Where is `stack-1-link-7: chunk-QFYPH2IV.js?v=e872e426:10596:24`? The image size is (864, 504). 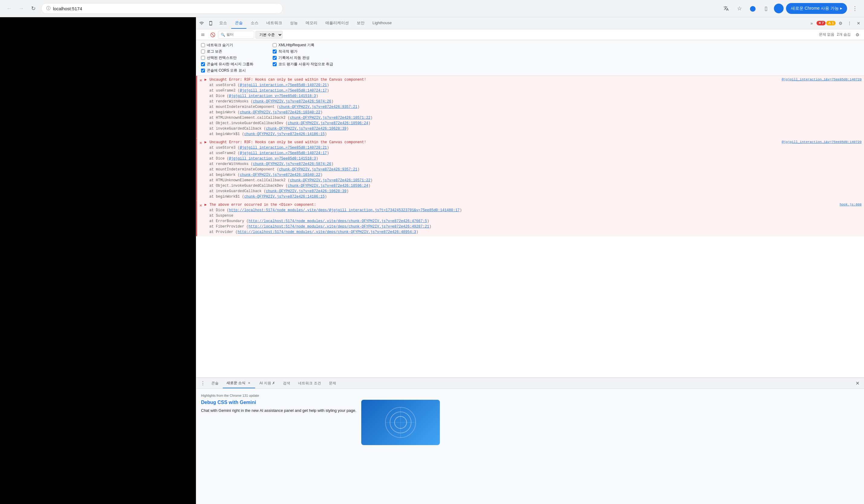 stack-1-link-7: chunk-QFYPH2IV.js?v=e872e426:10596:24 is located at coordinates (328, 123).